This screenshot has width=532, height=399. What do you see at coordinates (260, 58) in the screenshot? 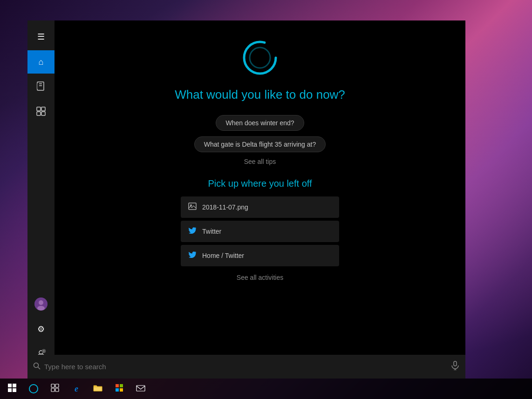
I see `cortana-ring-icon` at bounding box center [260, 58].